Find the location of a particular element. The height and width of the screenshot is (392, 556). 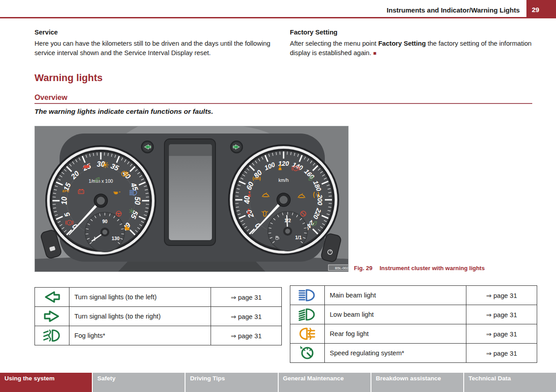

row-label: Low beam light is located at coordinates (396, 314).